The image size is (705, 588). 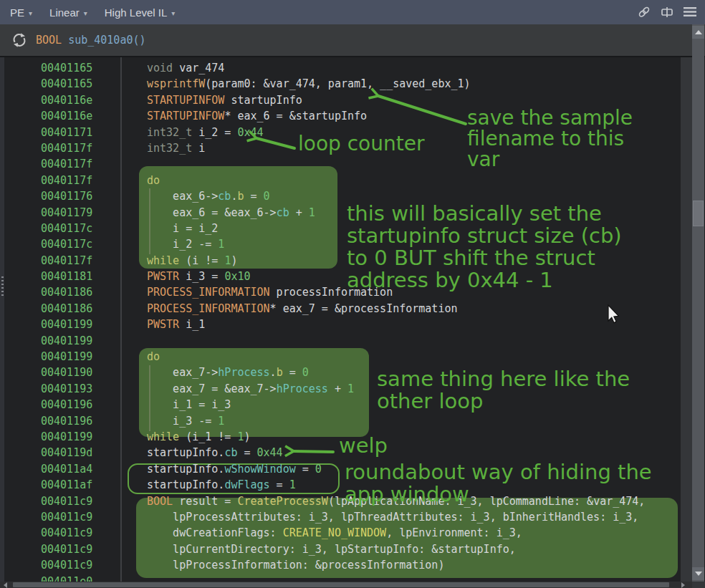 I want to click on address: 004011a4, so click(x=60, y=469).